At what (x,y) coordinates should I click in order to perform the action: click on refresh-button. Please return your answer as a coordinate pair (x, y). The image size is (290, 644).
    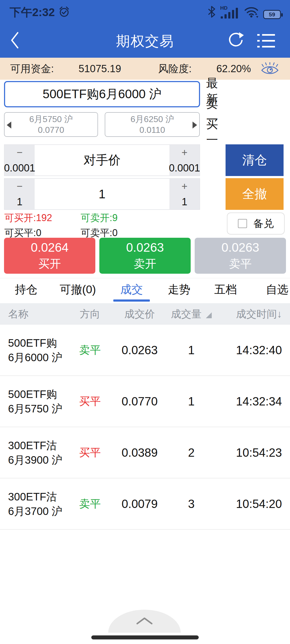
    Looking at the image, I should click on (236, 41).